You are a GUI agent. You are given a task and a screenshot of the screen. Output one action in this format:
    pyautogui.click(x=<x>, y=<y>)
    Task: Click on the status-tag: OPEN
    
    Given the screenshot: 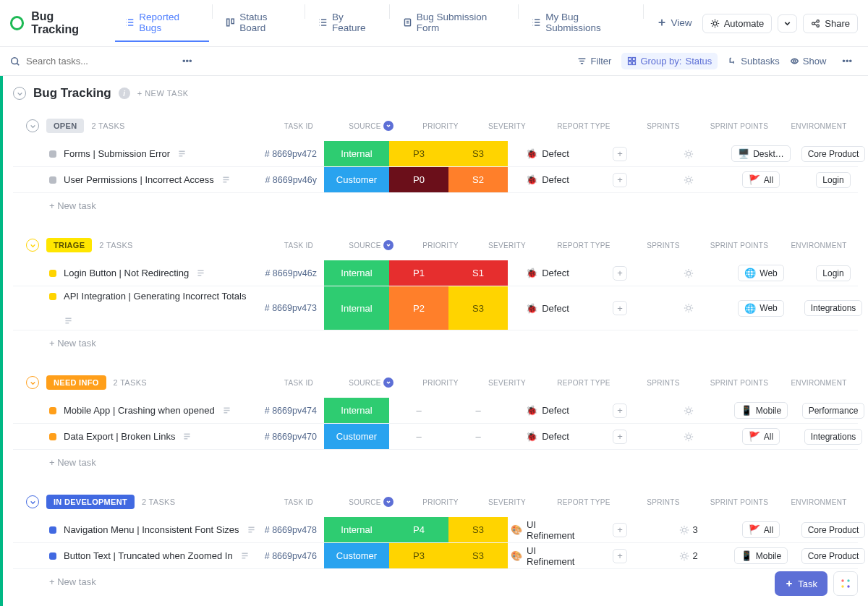 What is the action you would take?
    pyautogui.click(x=65, y=126)
    